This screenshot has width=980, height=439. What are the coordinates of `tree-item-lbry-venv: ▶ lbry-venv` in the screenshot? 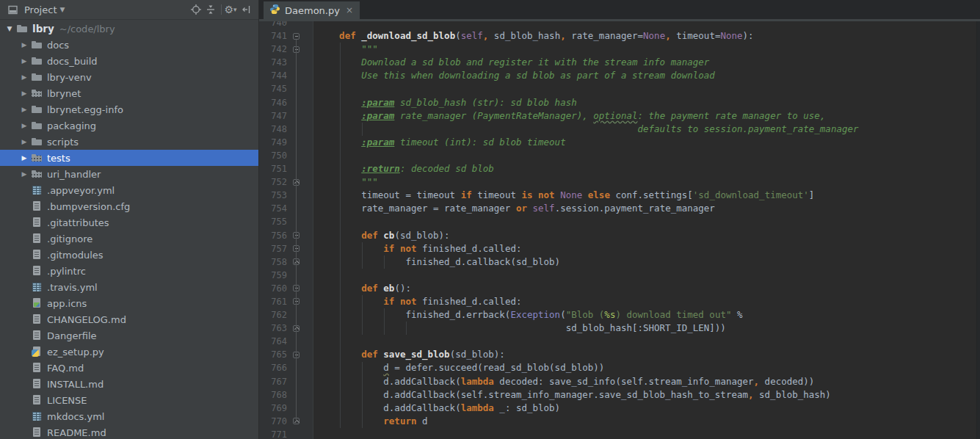 It's located at (129, 77).